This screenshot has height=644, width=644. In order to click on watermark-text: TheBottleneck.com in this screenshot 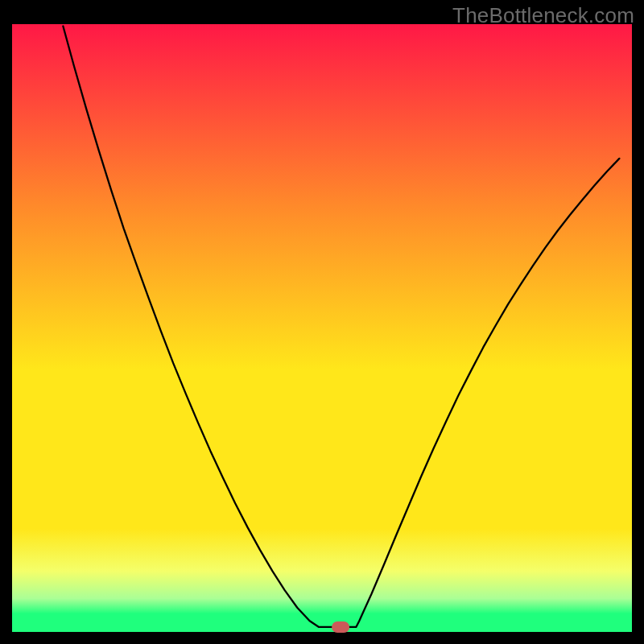, I will do `click(543, 16)`.